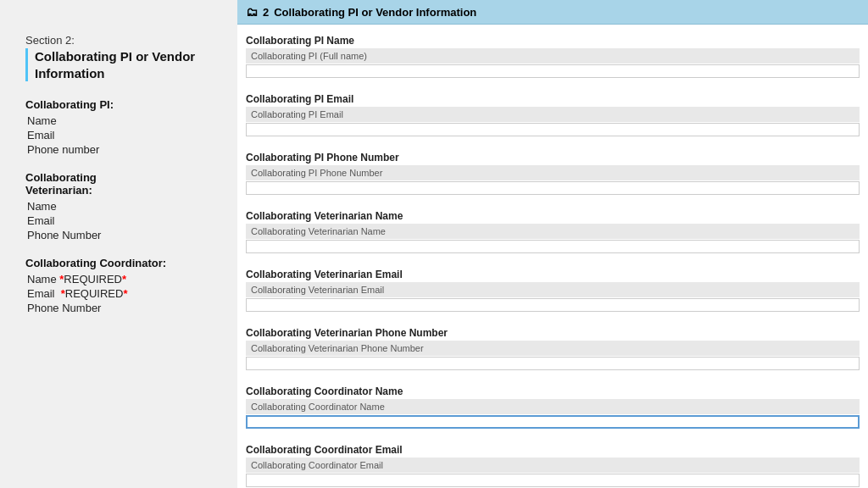  I want to click on collab-pi-section: Collaborating PI: Name Email Phone numbe…, so click(123, 127).